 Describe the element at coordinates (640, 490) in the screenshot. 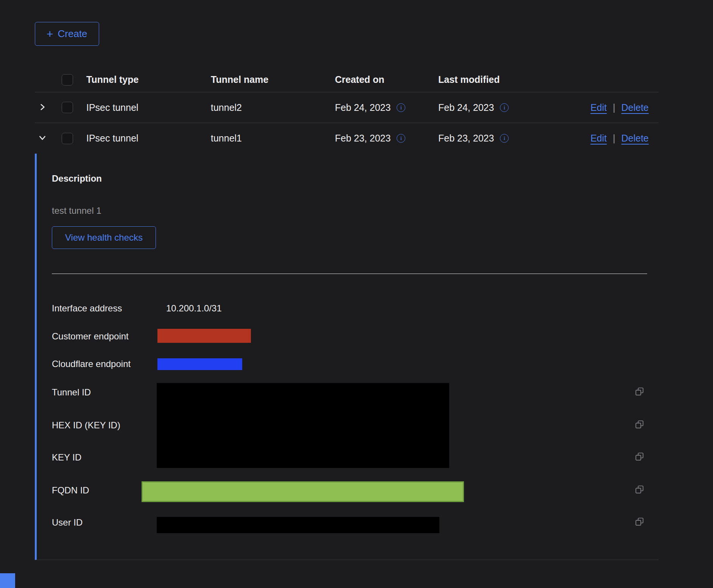

I see `copy-fqdn-id-button` at that location.